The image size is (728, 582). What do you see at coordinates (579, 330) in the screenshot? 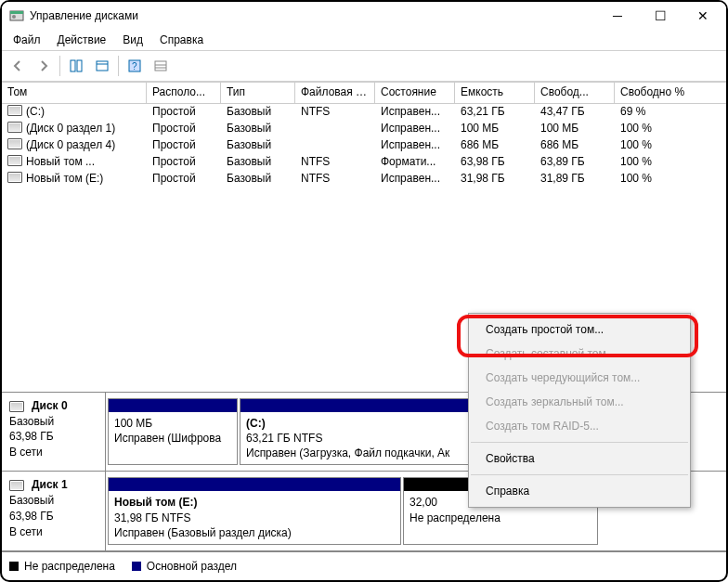
I see `ctx-create-simple: Создать простой том...` at bounding box center [579, 330].